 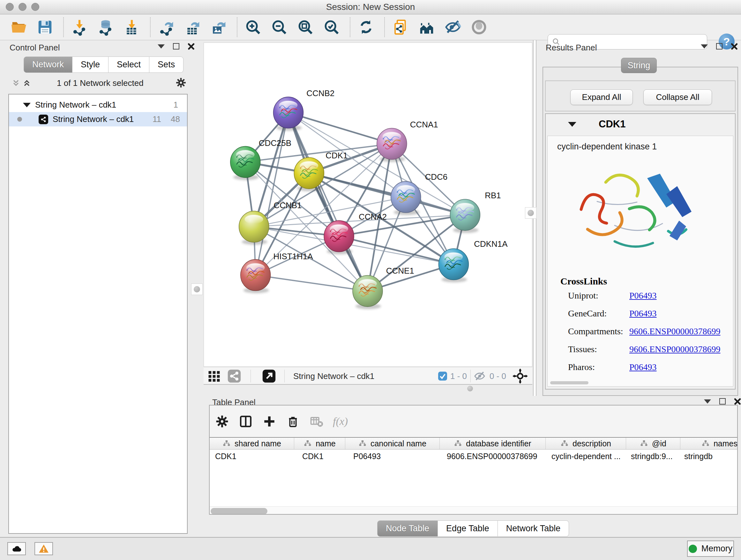 What do you see at coordinates (602, 97) in the screenshot?
I see `expand-all-button: Expand All` at bounding box center [602, 97].